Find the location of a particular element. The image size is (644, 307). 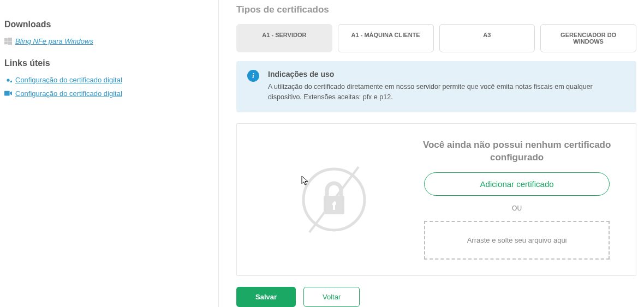

info-title: Indicações de uso is located at coordinates (448, 74).